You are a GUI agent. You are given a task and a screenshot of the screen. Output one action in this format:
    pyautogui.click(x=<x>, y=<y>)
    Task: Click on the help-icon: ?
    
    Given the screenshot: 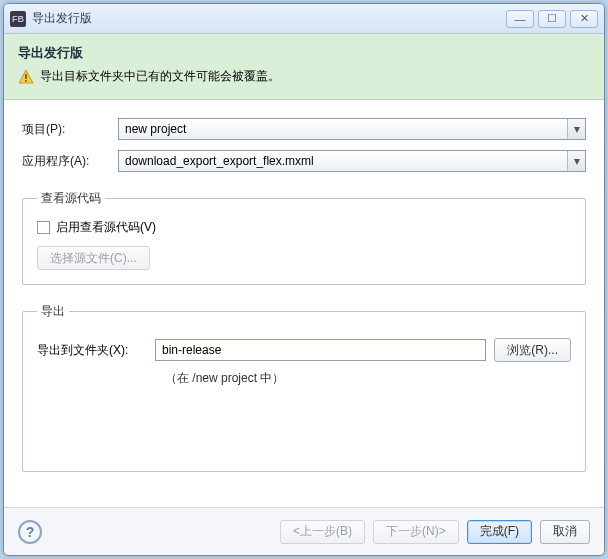 What is the action you would take?
    pyautogui.click(x=30, y=532)
    